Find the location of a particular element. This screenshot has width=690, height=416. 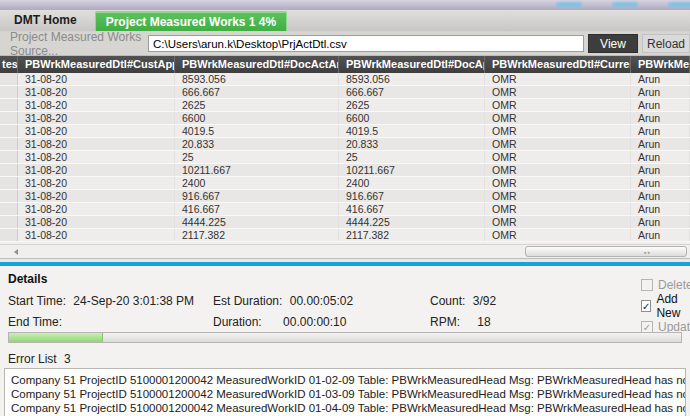

table-cell: 2400 is located at coordinates (257, 183).